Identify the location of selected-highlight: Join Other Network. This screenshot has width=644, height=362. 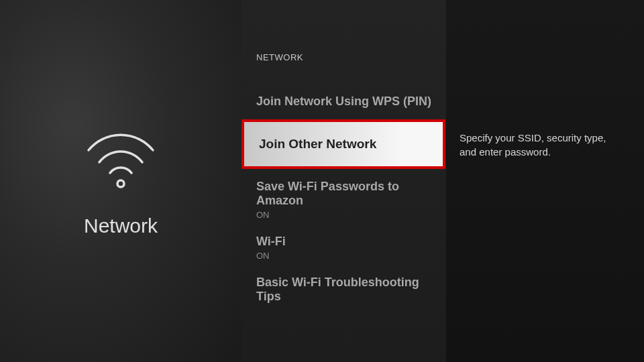
(343, 144).